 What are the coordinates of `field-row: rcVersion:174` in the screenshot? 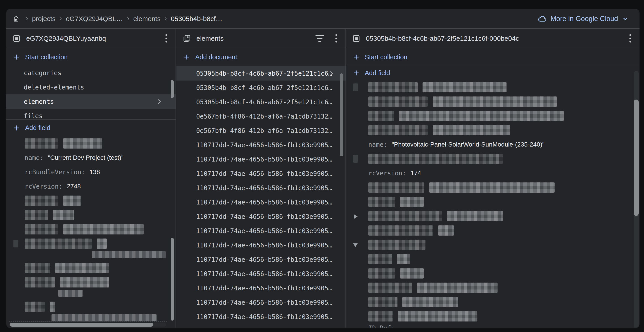 It's located at (493, 173).